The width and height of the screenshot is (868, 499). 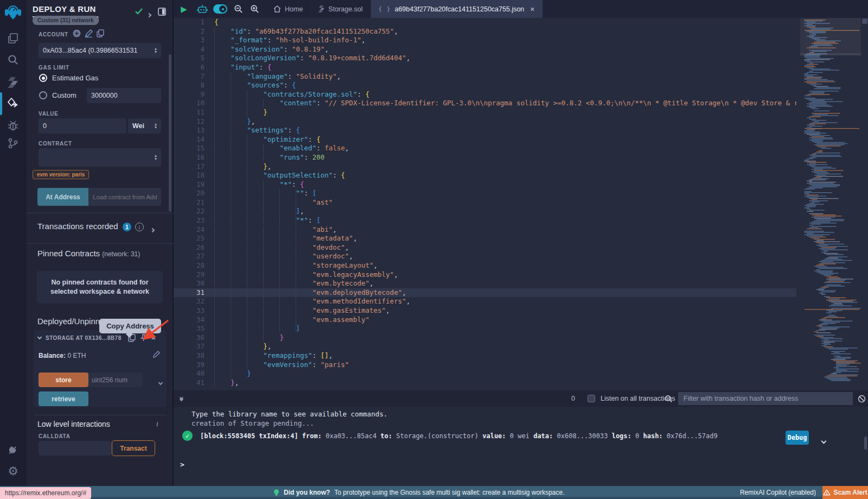 I want to click on debugger-icon, so click(x=13, y=125).